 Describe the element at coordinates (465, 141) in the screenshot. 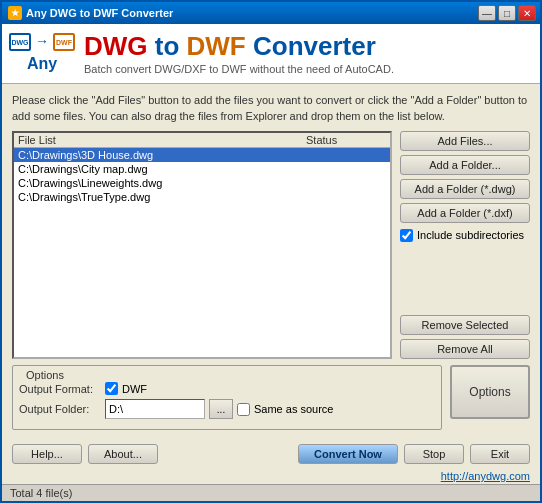

I see `add-files-button: Add Files...` at that location.